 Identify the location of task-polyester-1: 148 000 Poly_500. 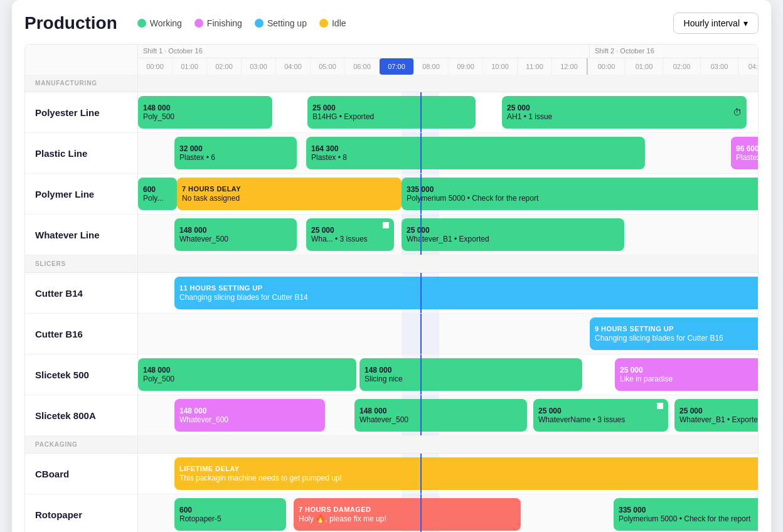
(205, 112).